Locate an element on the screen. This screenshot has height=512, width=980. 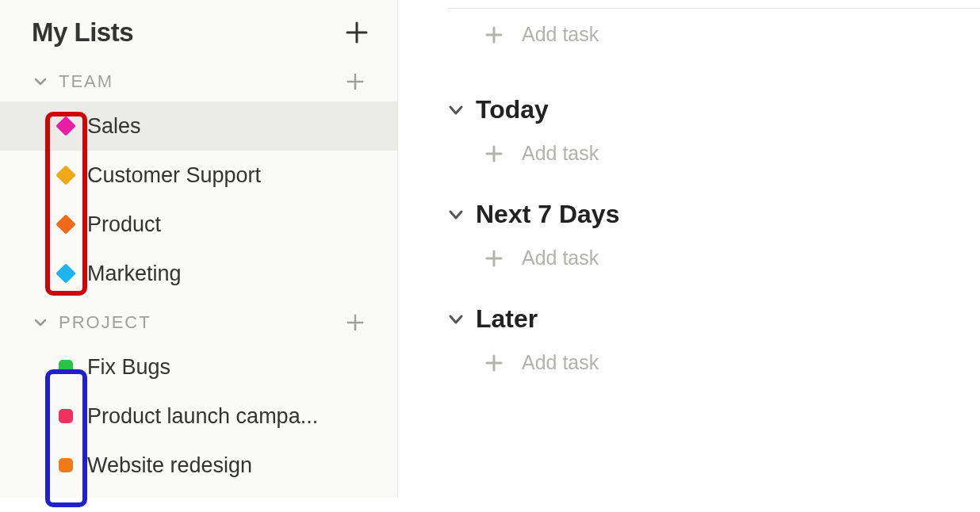
section-today: Today Add task is located at coordinates (689, 113).